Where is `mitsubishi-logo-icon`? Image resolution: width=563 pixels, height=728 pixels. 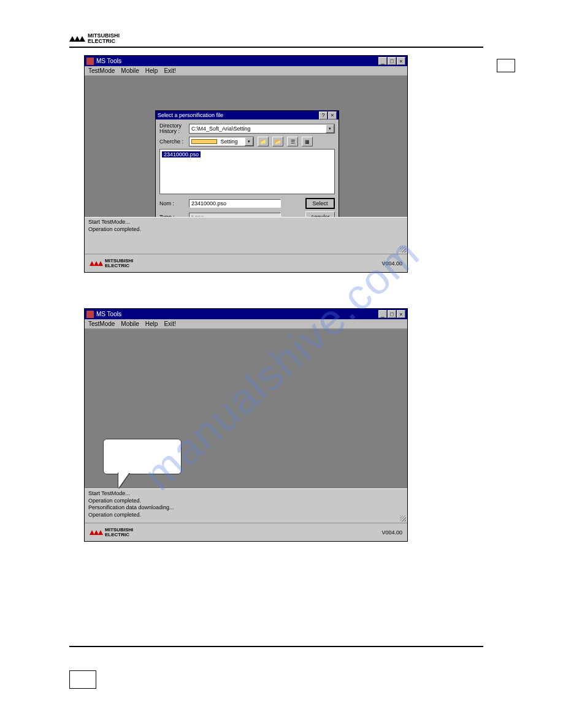 mitsubishi-logo-icon is located at coordinates (77, 39).